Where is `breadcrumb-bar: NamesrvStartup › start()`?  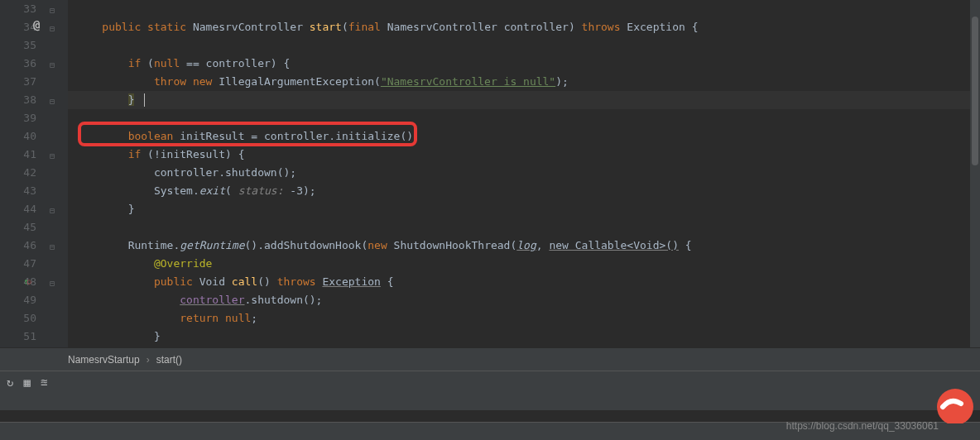
breadcrumb-bar: NamesrvStartup › start() is located at coordinates (490, 359).